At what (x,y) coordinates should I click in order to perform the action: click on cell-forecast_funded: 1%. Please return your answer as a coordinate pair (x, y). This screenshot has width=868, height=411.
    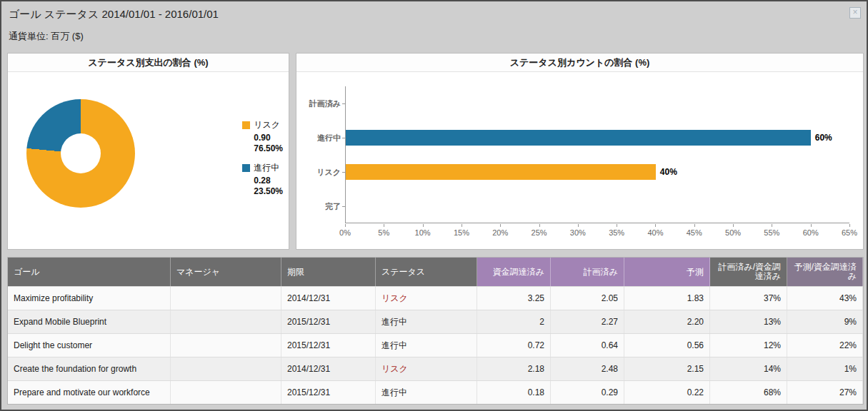
    Looking at the image, I should click on (825, 369).